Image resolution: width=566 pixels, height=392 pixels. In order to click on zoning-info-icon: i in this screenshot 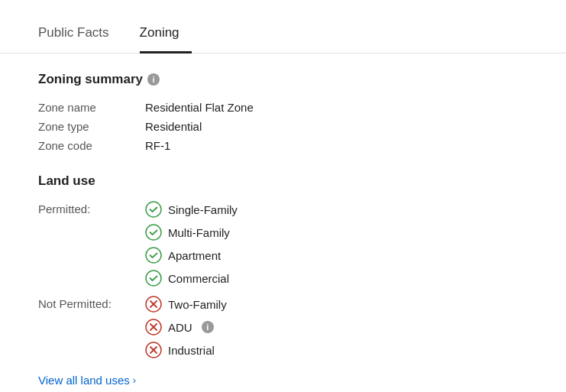, I will do `click(154, 79)`.